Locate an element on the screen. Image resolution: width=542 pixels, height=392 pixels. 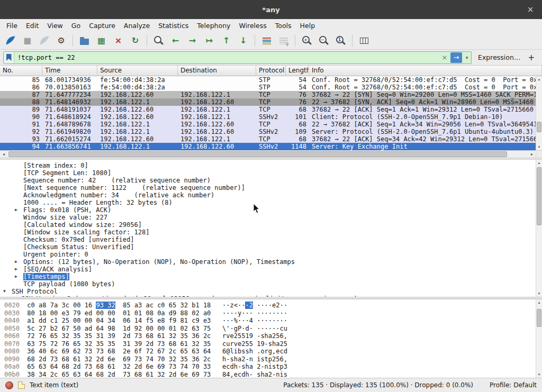
detail-line: ▶Options: (12 bytes), No-Operation (NOP)… is located at coordinates (268, 262).